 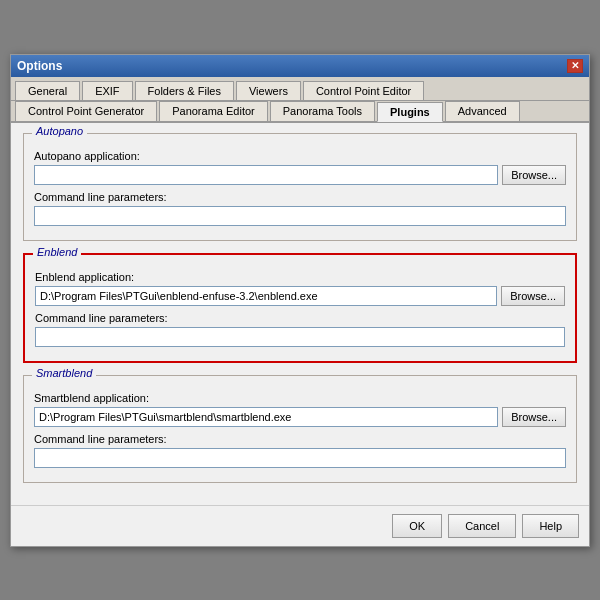 I want to click on help-button: Help, so click(x=550, y=526).